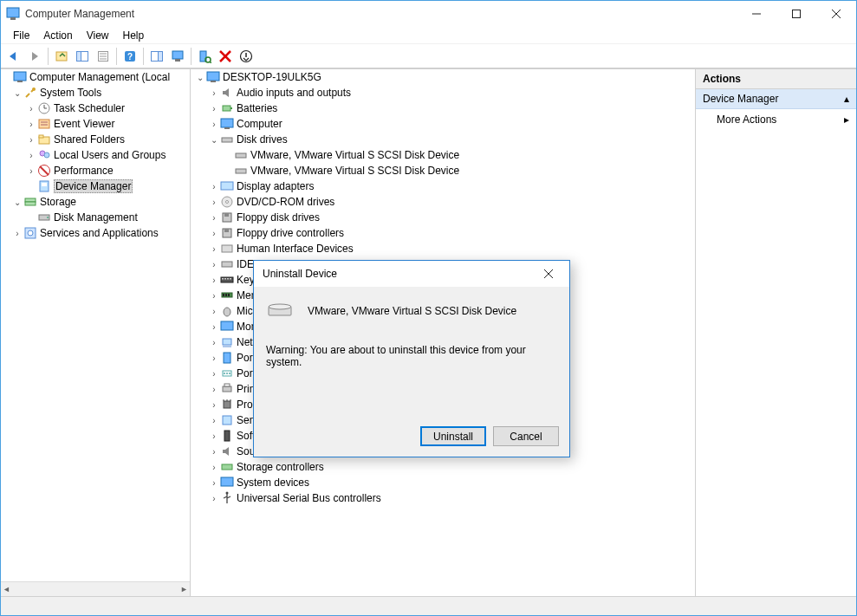 This screenshot has width=857, height=616. I want to click on tree-task-scheduler: Task Scheduler, so click(89, 108).